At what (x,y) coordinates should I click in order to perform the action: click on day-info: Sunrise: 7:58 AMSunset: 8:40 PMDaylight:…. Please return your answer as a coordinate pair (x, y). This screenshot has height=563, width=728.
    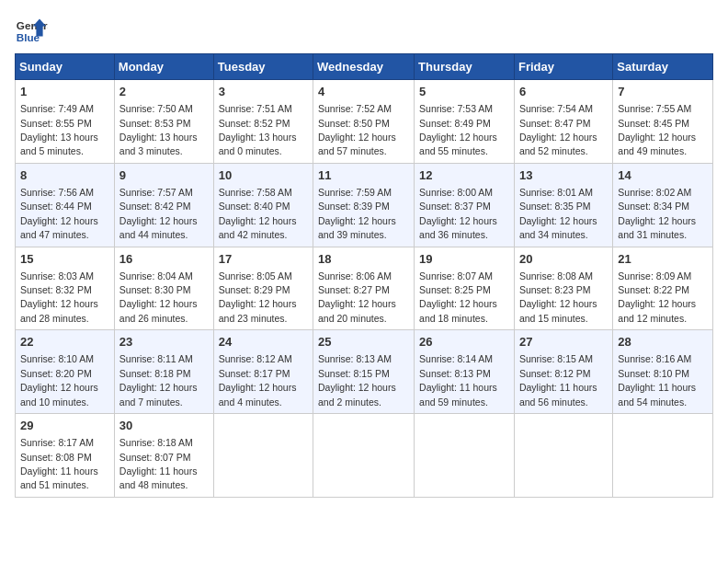
    Looking at the image, I should click on (257, 213).